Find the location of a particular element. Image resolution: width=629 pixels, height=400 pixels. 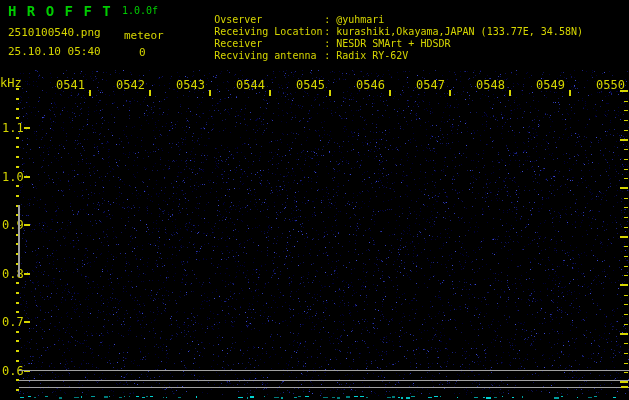

freq-tick-label: 1.1 is located at coordinates (13, 128).